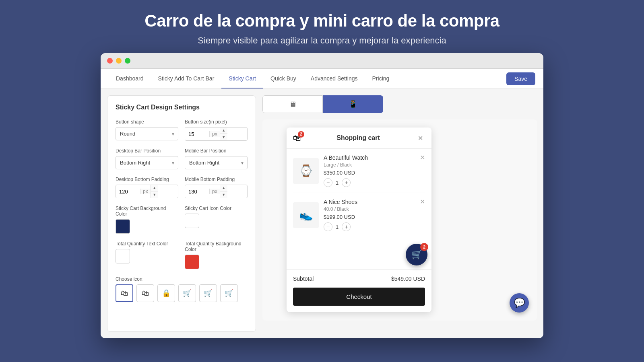 This screenshot has width=644, height=362. Describe the element at coordinates (353, 104) in the screenshot. I see `mobile-icon: 📱` at that location.